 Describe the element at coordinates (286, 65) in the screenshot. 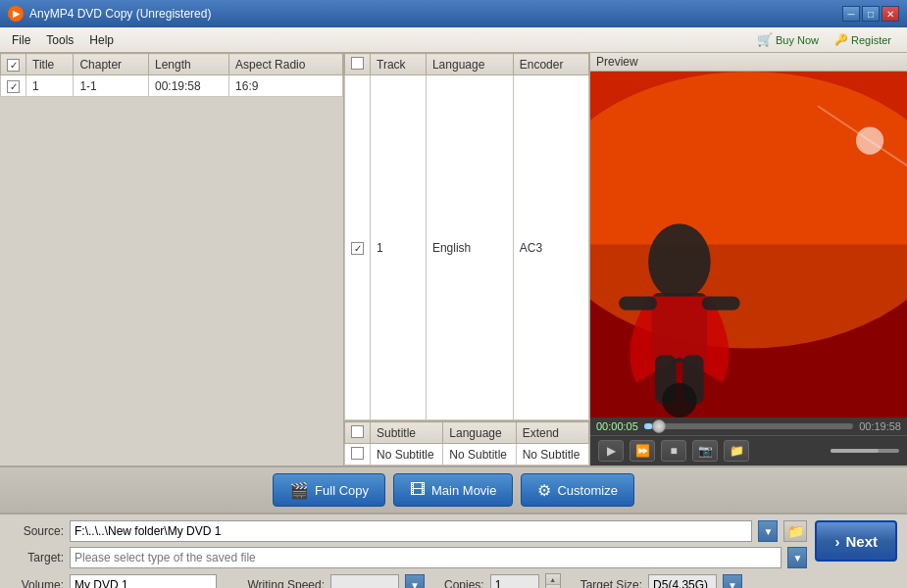

I see `col-header-aspect: Aspect Radio` at that location.